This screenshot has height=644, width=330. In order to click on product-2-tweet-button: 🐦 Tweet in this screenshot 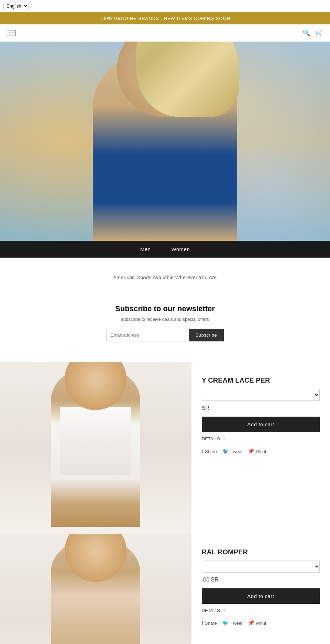, I will do `click(232, 623)`.